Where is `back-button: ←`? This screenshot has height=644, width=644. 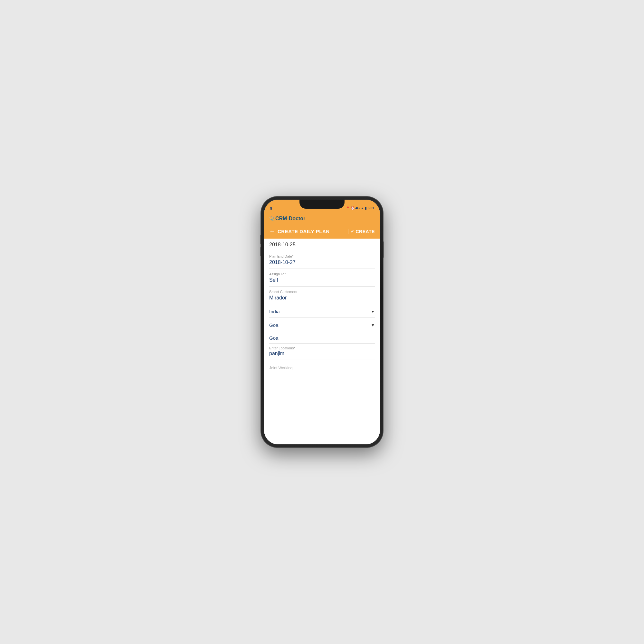 back-button: ← is located at coordinates (272, 231).